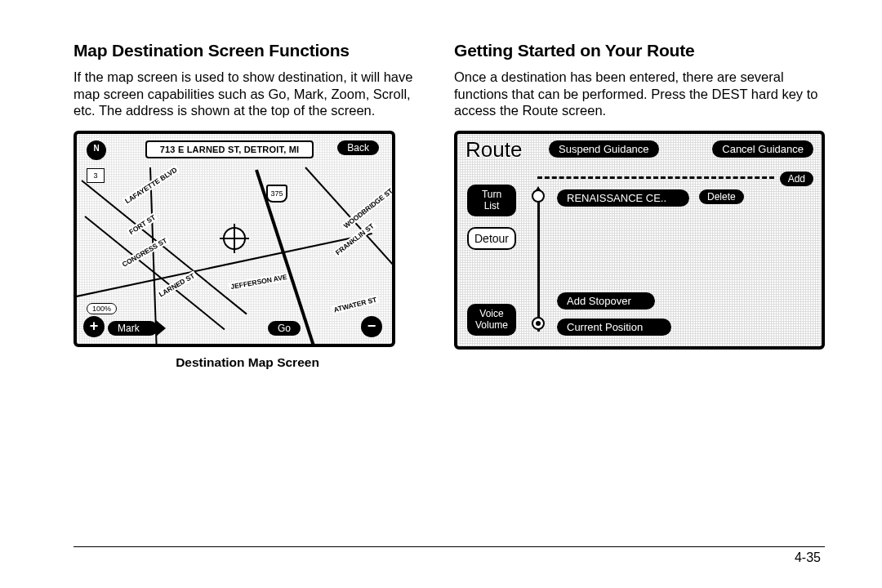 The width and height of the screenshot is (882, 588). What do you see at coordinates (539, 262) in the screenshot?
I see `route-arrow-icon` at bounding box center [539, 262].